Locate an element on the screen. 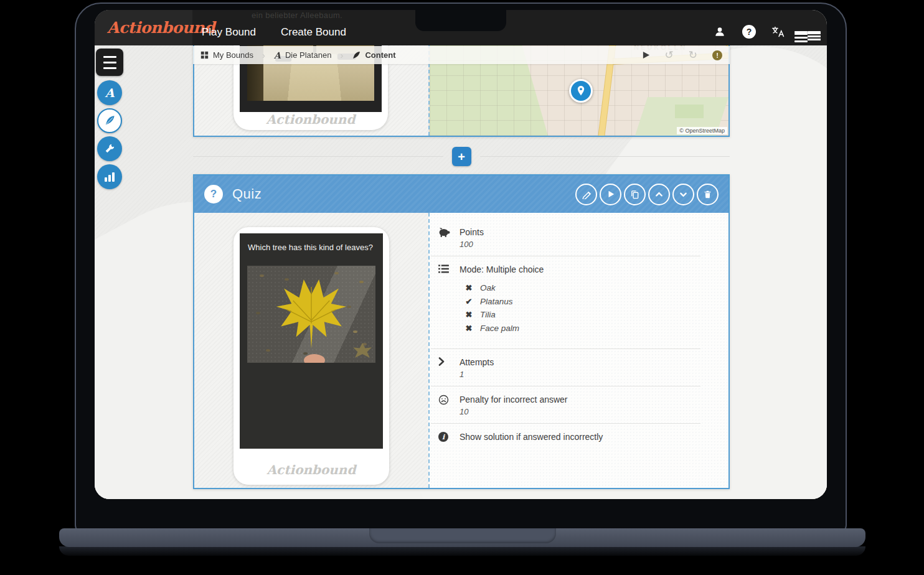  sidebar-item-settings is located at coordinates (110, 149).